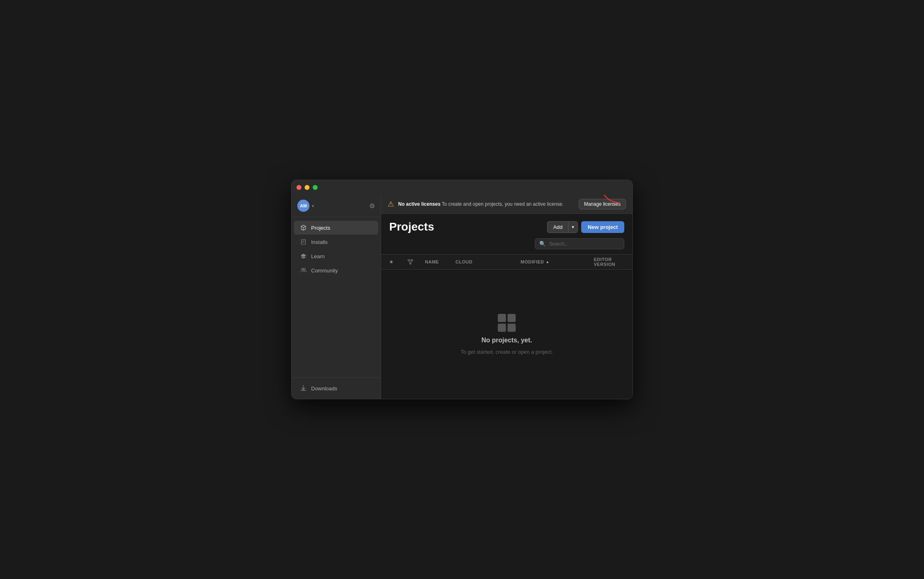 This screenshot has height=579, width=924. What do you see at coordinates (547, 262) in the screenshot?
I see `modified-sort-icon: ▲` at bounding box center [547, 262].